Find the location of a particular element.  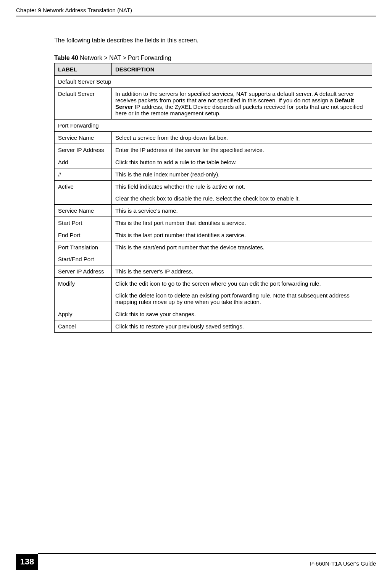

header-description: DESCRIPTION is located at coordinates (242, 70).